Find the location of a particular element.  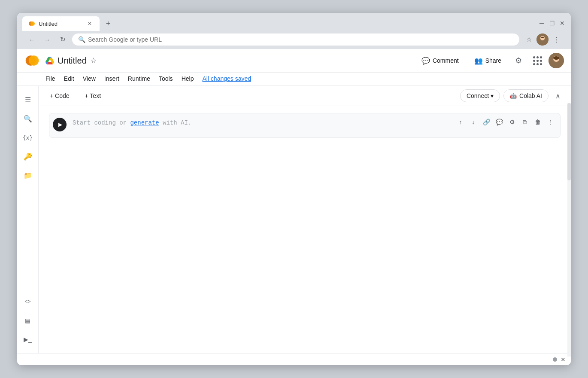

address-bar-container: 🔍 is located at coordinates (296, 40).